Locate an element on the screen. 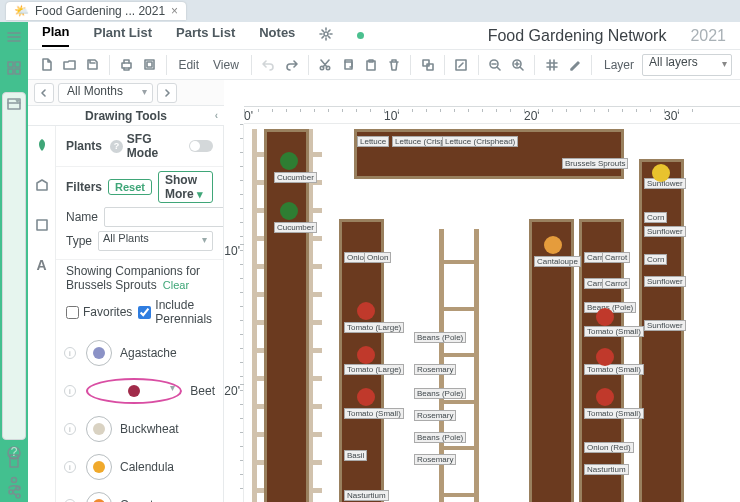  sfg-toggle is located at coordinates (201, 146).